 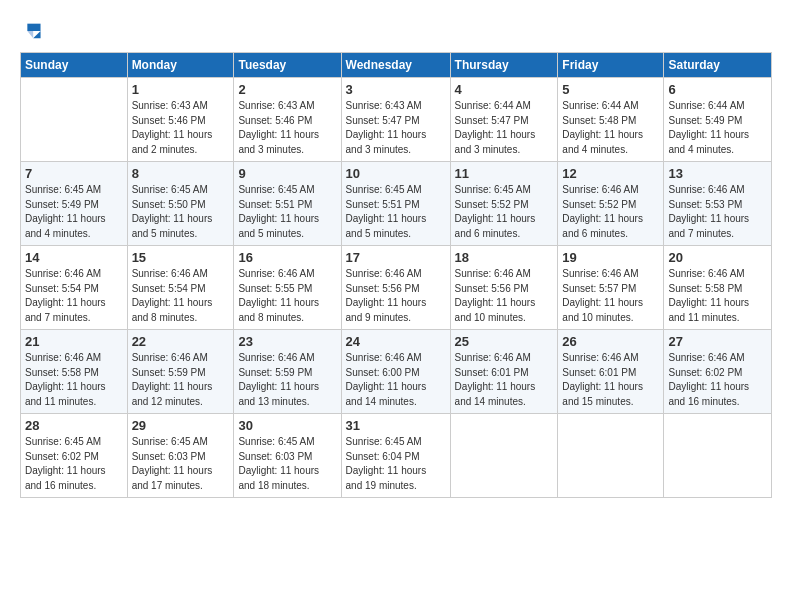 I want to click on calendar-cell: 5Sunrise: 6:44 AMSunset: 5:48 PMDaylight…, so click(x=611, y=120).